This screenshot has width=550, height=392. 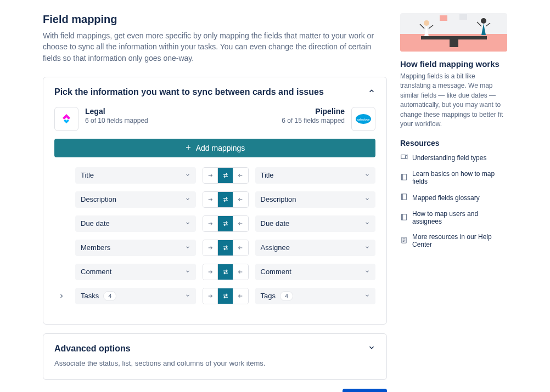 What do you see at coordinates (215, 148) in the screenshot?
I see `add-mappings-button: Add mappings` at bounding box center [215, 148].